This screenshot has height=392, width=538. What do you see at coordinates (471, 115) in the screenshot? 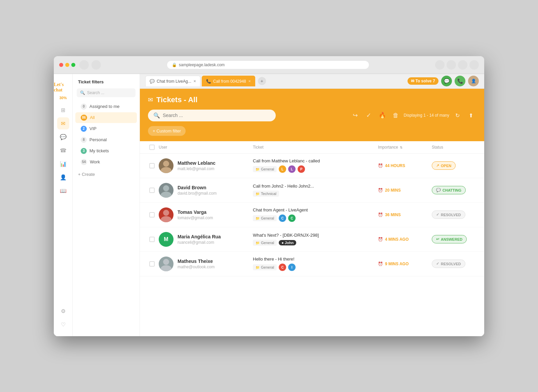
I see `filter-icon: ⬆` at bounding box center [471, 115].